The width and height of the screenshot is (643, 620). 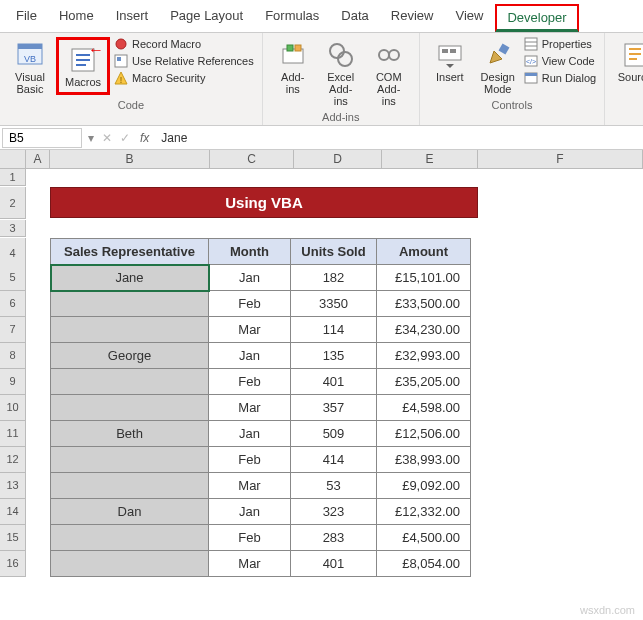 What do you see at coordinates (341, 73) in the screenshot?
I see `excel-addins-button: Excel Add-ins` at bounding box center [341, 73].